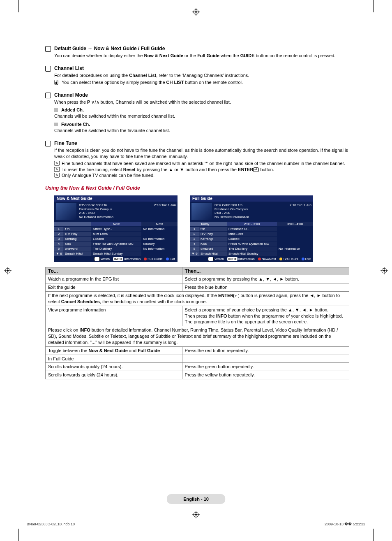  What do you see at coordinates (197, 143) in the screenshot?
I see `section-fine-tune: Fine Tune` at bounding box center [197, 143].